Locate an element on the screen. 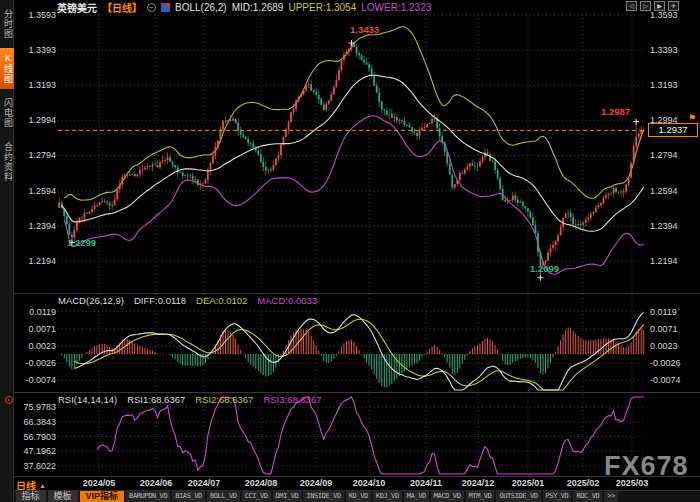  date-axis-label: 2025/01 is located at coordinates (528, 483).